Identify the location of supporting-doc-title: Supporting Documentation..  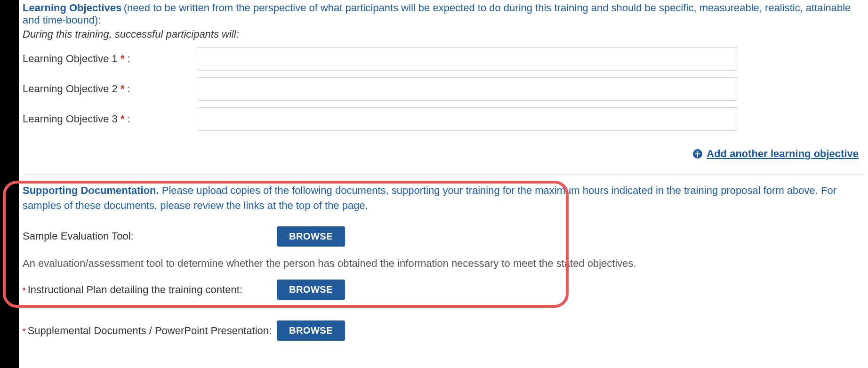
(91, 190).